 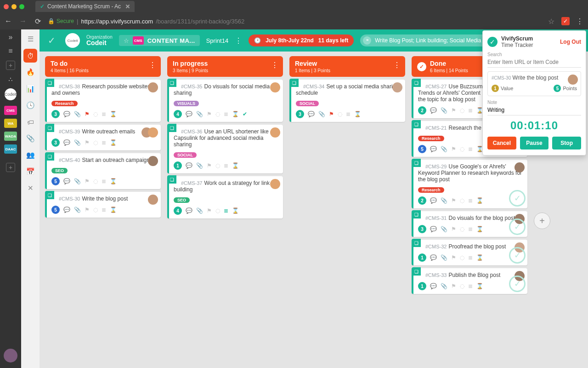 I want to click on rail-board-badge: CMS, so click(x=11, y=110).